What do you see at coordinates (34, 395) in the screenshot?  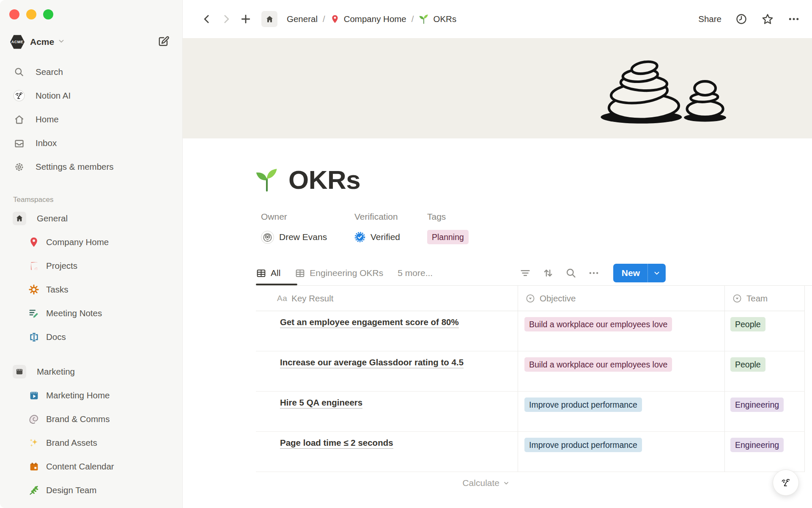 I see `video-icon` at bounding box center [34, 395].